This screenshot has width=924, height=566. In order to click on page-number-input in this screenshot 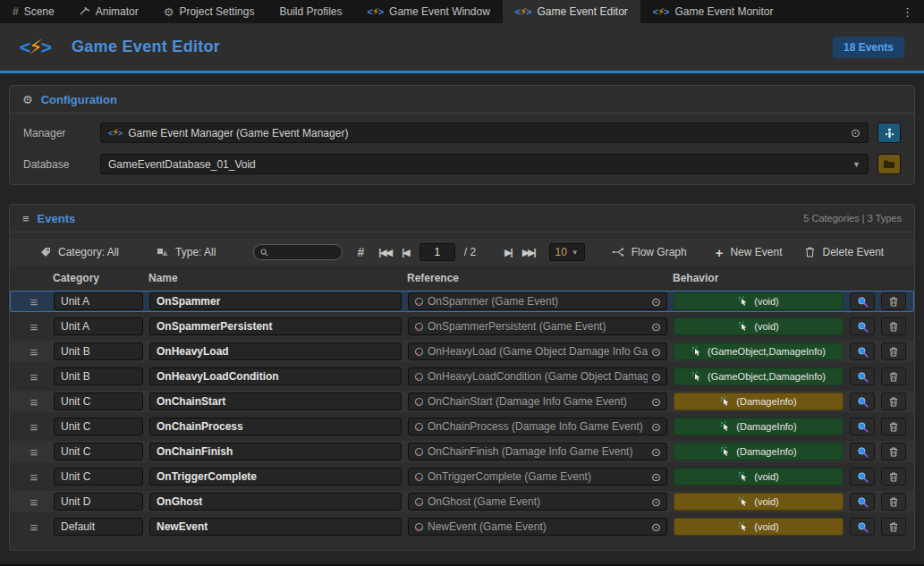, I will do `click(437, 252)`.